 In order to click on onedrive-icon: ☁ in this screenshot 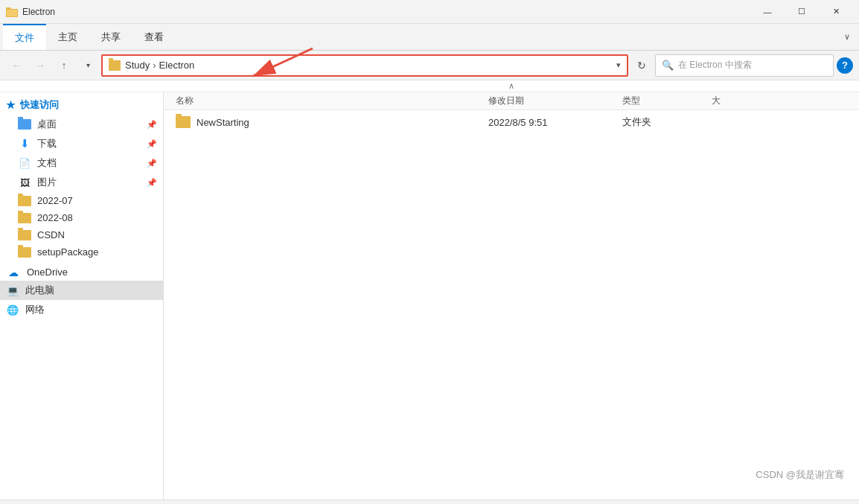, I will do `click(13, 272)`.